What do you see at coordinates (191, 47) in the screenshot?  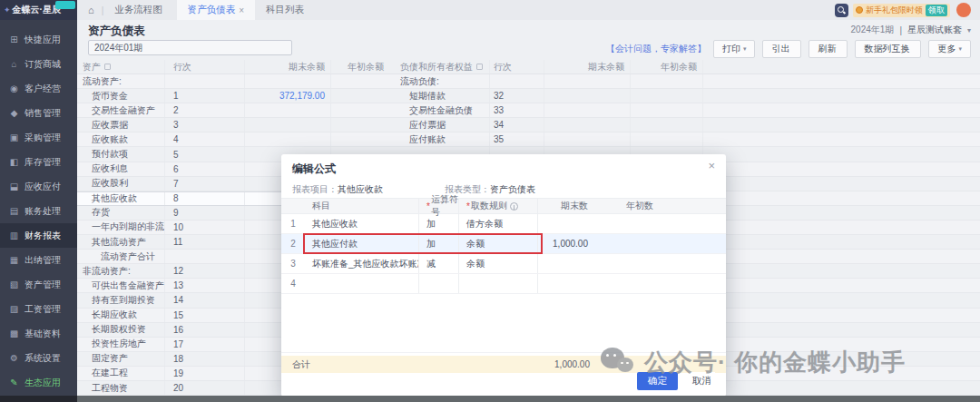 I see `period-input` at bounding box center [191, 47].